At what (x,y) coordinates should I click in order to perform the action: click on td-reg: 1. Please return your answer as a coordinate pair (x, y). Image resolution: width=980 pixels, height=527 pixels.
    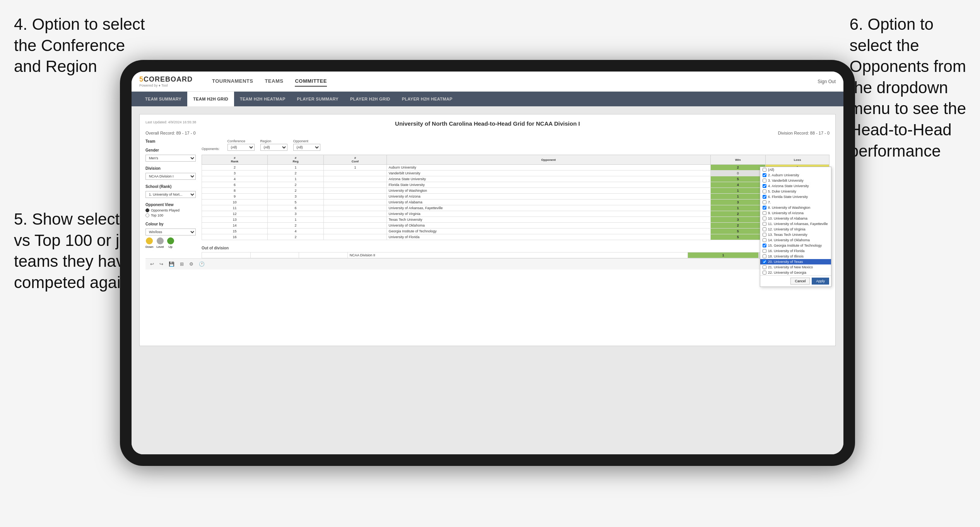
    Looking at the image, I should click on (296, 179).